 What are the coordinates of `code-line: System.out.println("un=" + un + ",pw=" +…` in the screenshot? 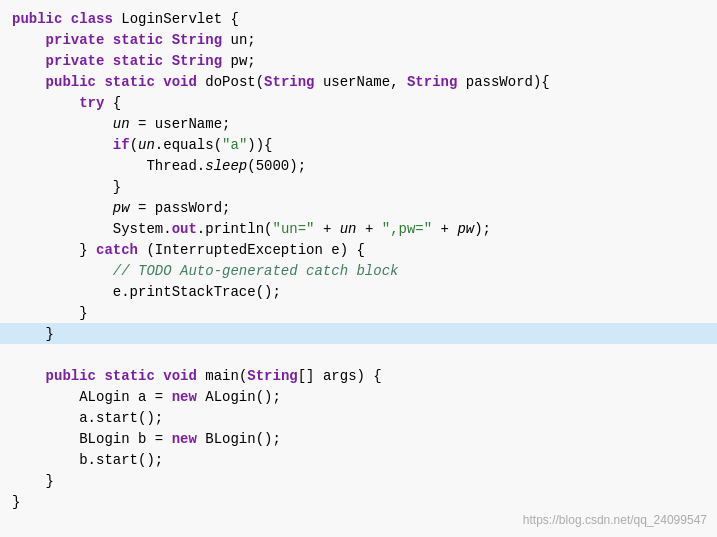 It's located at (358, 228).